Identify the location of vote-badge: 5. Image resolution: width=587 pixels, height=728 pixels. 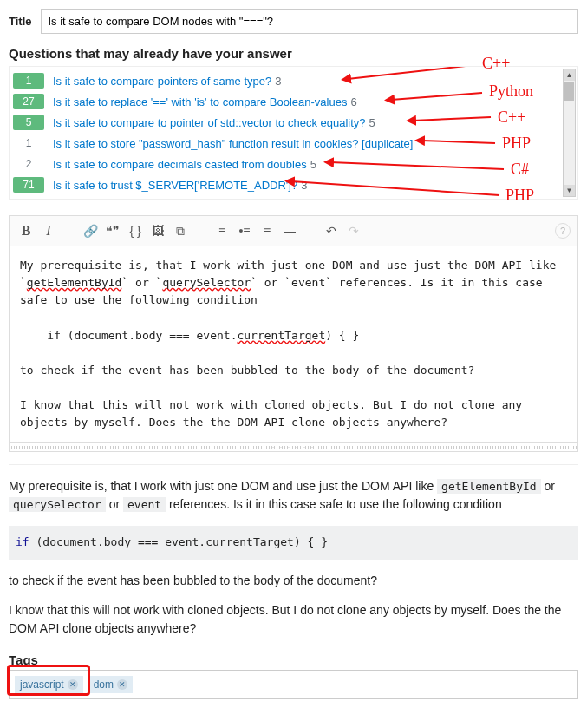
(29, 122).